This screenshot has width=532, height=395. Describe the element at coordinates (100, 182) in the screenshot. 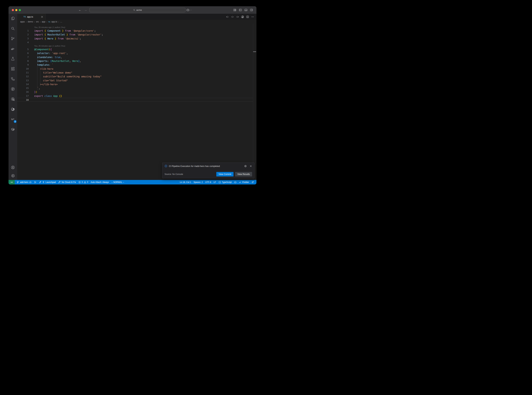

I see `status-text: Auto Attach: Always` at that location.